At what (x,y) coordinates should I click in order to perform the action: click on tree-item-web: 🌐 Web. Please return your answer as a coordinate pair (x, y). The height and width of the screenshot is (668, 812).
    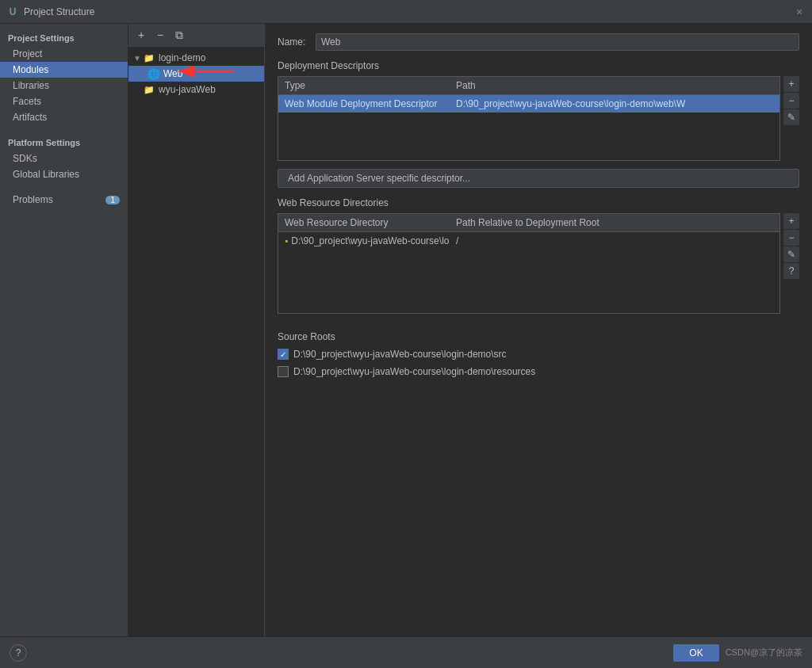
    Looking at the image, I should click on (197, 74).